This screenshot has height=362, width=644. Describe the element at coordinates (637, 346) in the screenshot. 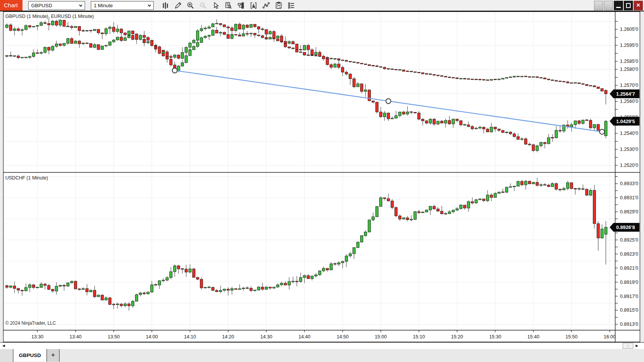

I see `scroll-right-arrow-icon: ▶` at that location.